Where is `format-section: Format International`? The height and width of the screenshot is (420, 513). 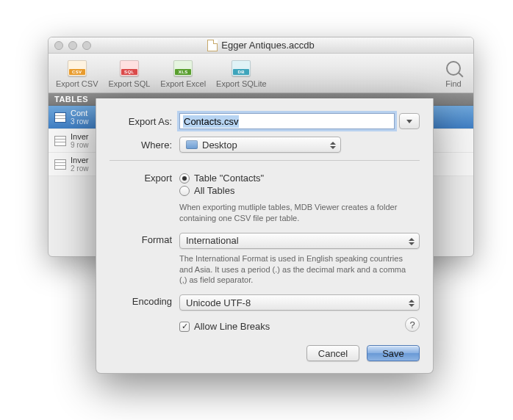 format-section: Format International is located at coordinates (265, 241).